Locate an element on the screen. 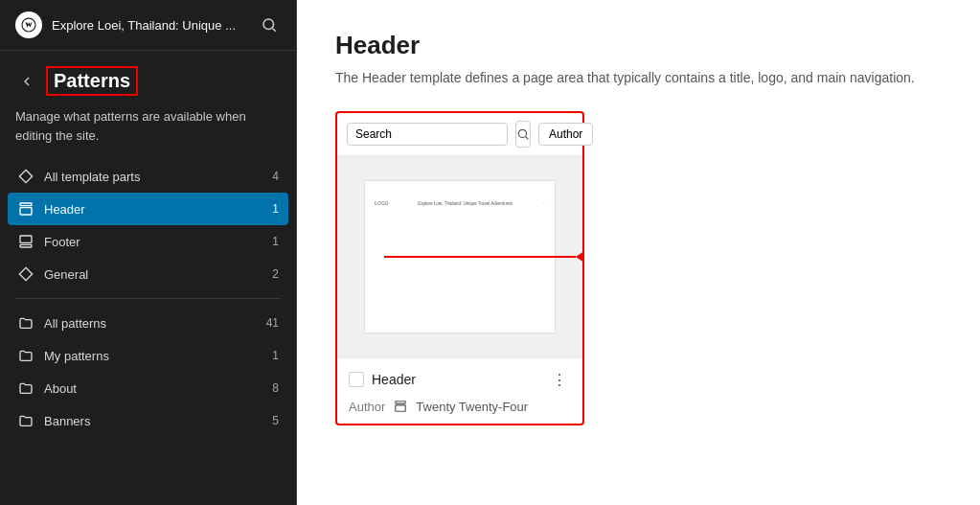  preview-frame: LOGO Explore Loei, Thailand: Unique Trav… is located at coordinates (460, 257).